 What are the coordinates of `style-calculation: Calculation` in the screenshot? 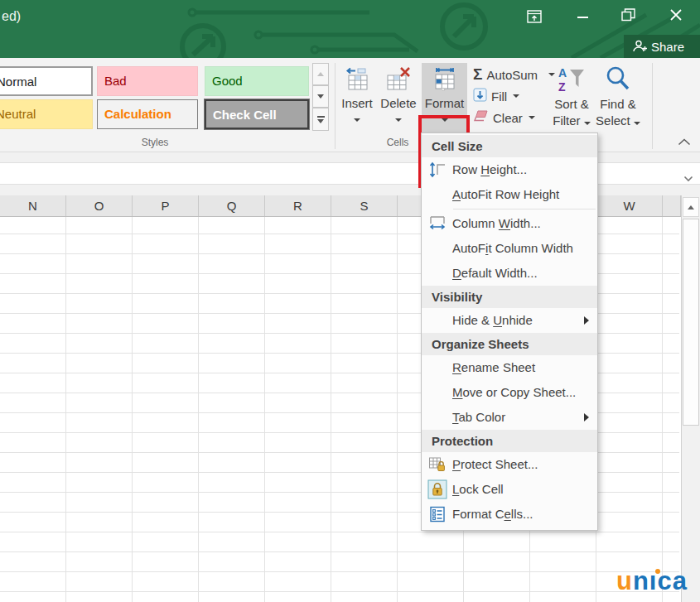 It's located at (147, 114).